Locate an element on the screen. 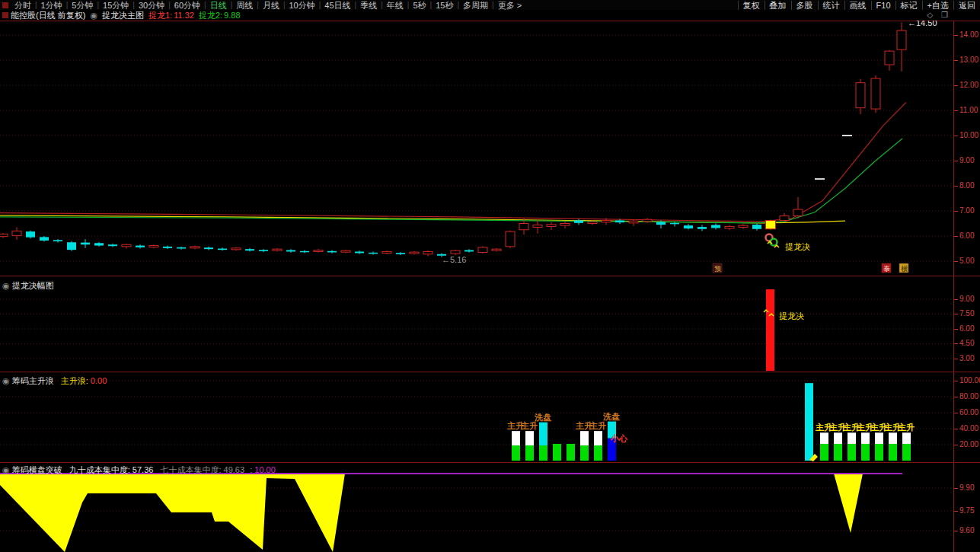 Image resolution: width=980 pixels, height=552 pixels. period-tab-7: 日线 is located at coordinates (219, 5).